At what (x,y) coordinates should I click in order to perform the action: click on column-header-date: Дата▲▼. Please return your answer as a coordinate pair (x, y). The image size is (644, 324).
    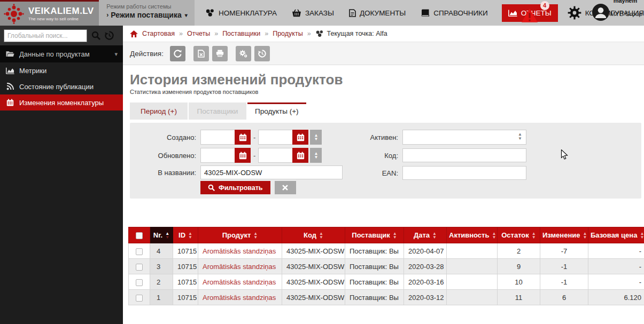
    Looking at the image, I should click on (425, 235).